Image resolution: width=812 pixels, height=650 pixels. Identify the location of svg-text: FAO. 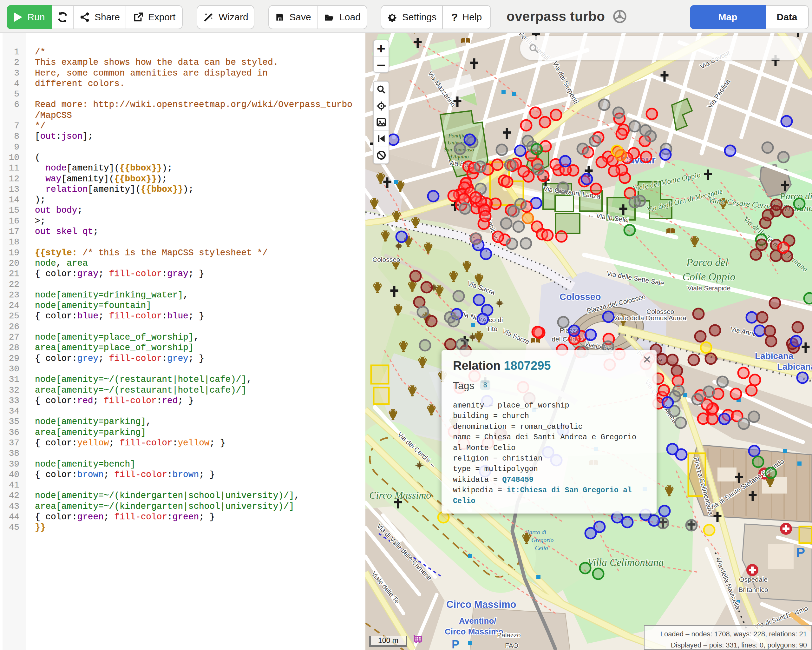
(511, 645).